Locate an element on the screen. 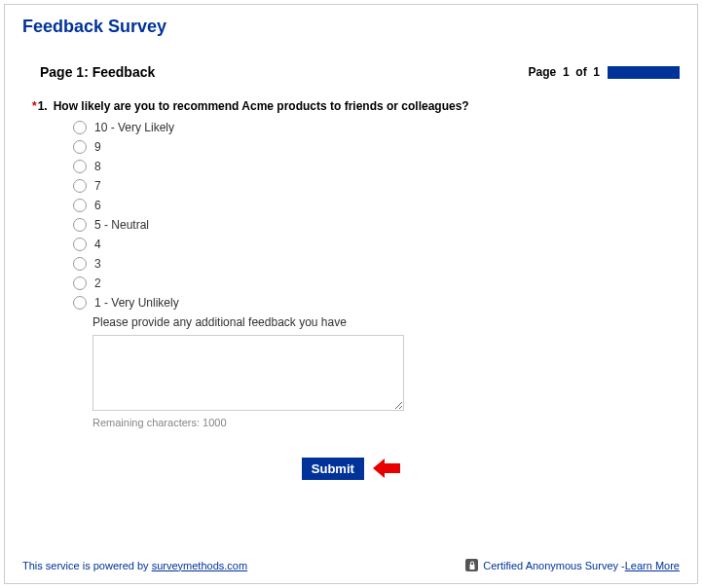  option-6: 6 is located at coordinates (376, 205).